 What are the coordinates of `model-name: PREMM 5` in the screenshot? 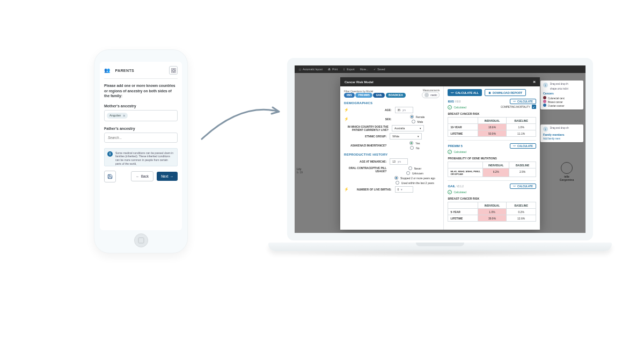 It's located at (455, 146).